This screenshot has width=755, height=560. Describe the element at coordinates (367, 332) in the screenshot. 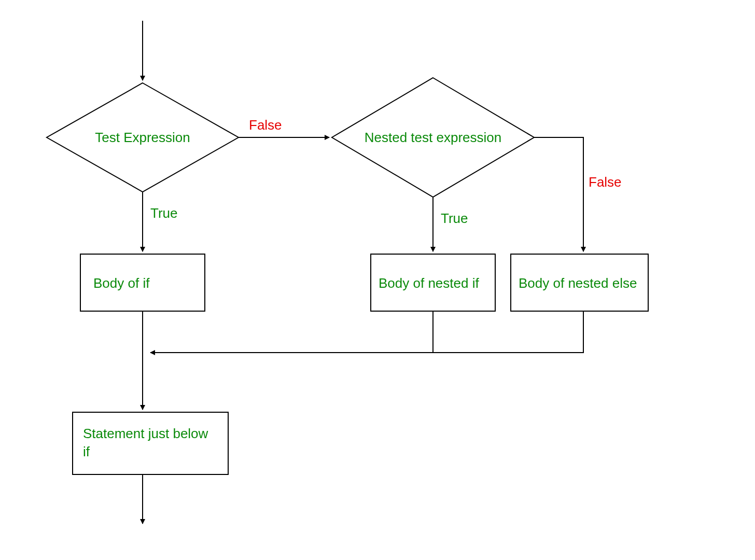

I see `edge-merge-right-to-left` at that location.